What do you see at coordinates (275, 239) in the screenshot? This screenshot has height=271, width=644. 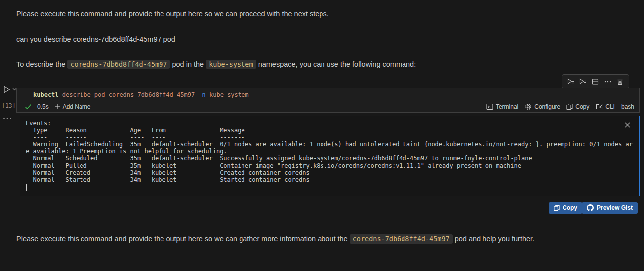 I see `assistant-message-3: Please execute this command and provide …` at bounding box center [275, 239].